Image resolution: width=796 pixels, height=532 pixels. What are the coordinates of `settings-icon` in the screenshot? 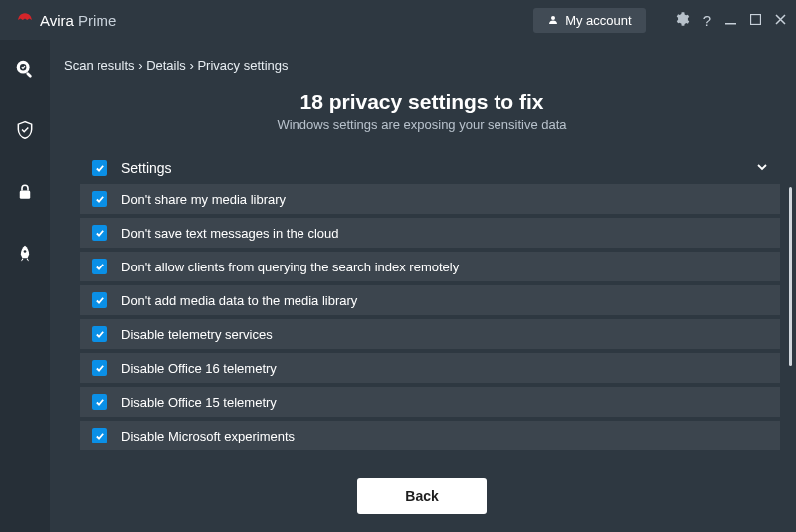 It's located at (682, 20).